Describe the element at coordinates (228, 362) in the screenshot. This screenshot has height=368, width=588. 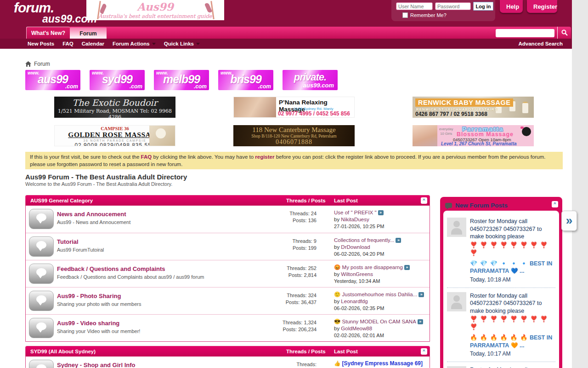
I see `forum-row: Sydney - Shop and Girl Info Talk about S…` at that location.